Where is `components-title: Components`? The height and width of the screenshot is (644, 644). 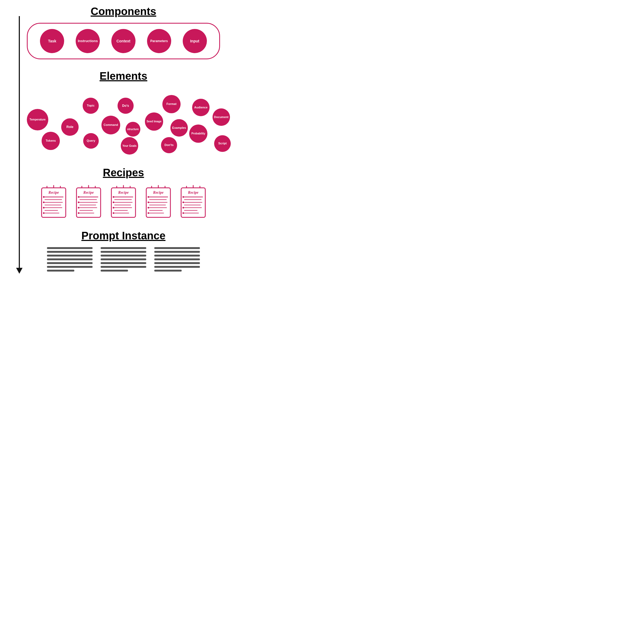
components-title: Components is located at coordinates (123, 11).